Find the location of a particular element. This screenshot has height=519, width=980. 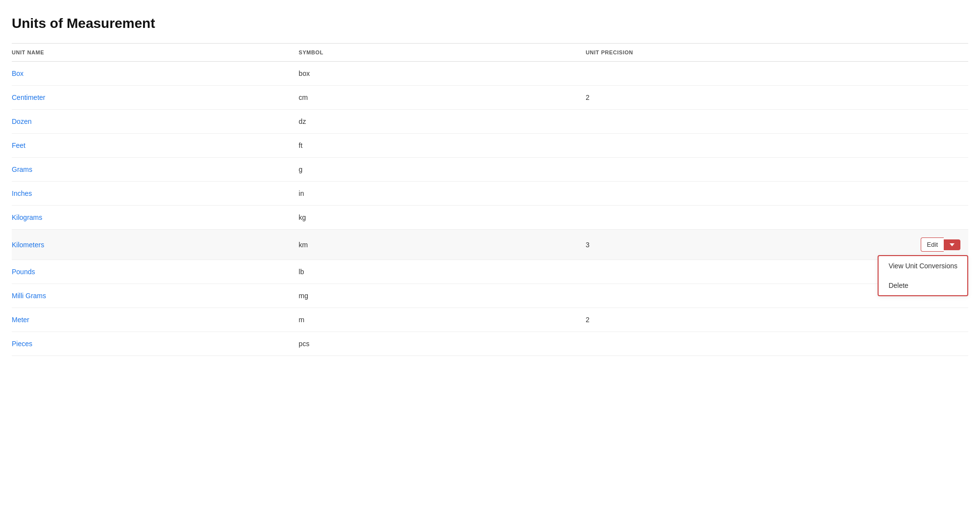

unit-symbol: ft is located at coordinates (442, 146).